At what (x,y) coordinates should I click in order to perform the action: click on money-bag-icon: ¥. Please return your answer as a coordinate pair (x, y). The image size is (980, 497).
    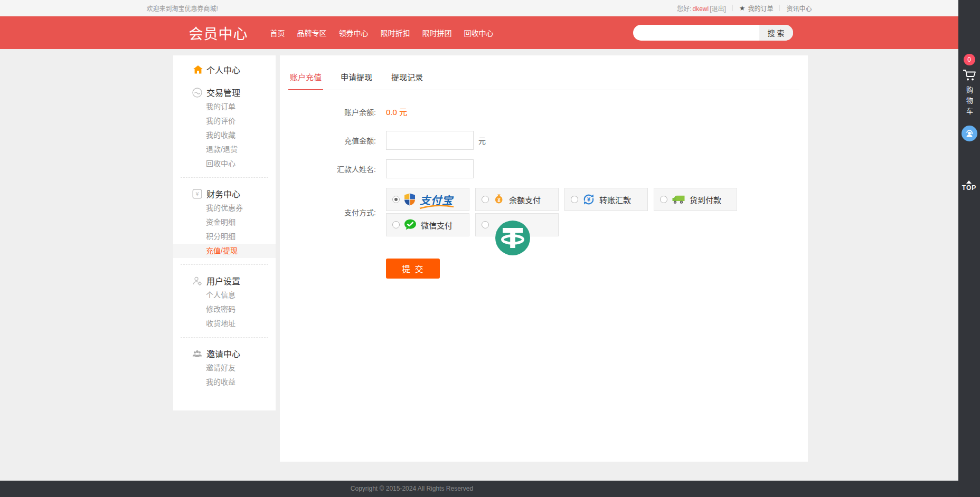
    Looking at the image, I should click on (499, 199).